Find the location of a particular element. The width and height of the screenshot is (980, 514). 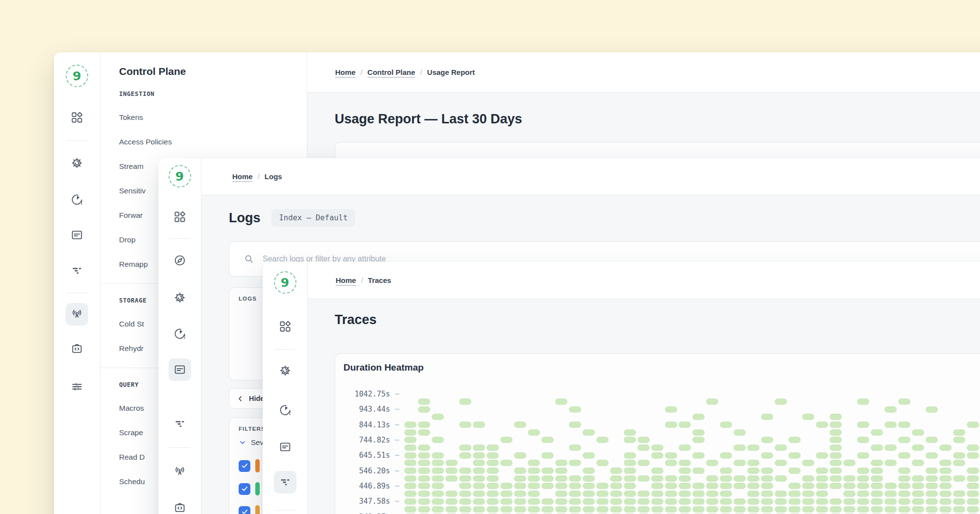

index-badge: Index — Default is located at coordinates (314, 218).